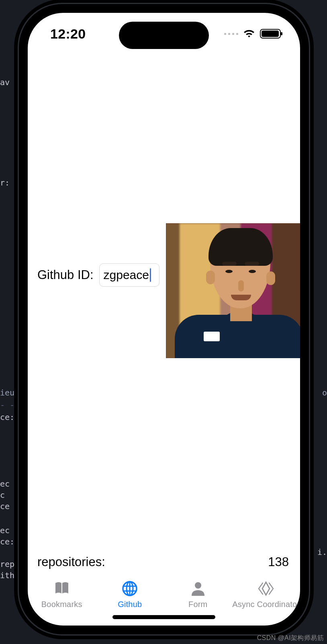  Describe the element at coordinates (130, 589) in the screenshot. I see `globe-icon` at that location.